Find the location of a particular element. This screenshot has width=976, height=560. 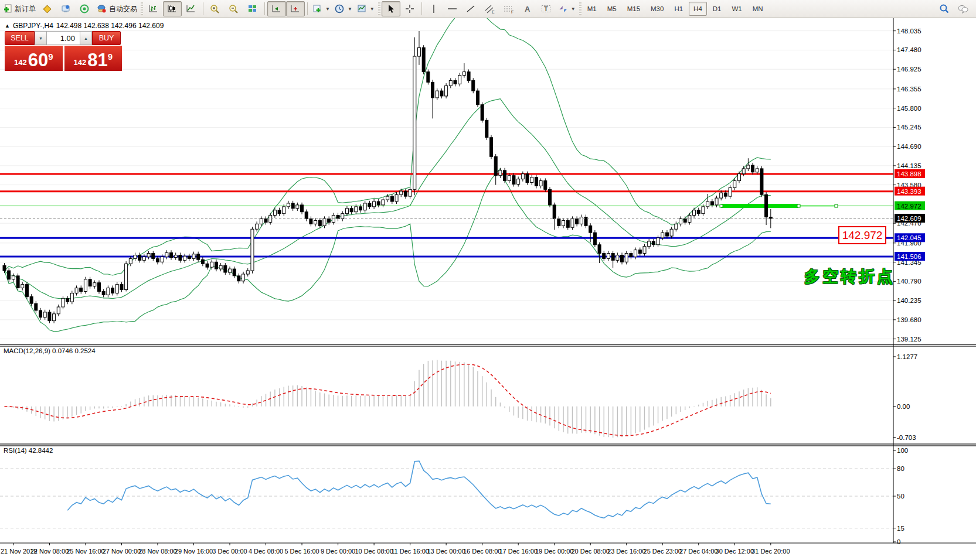

svg-text: 145.245 is located at coordinates (909, 127).